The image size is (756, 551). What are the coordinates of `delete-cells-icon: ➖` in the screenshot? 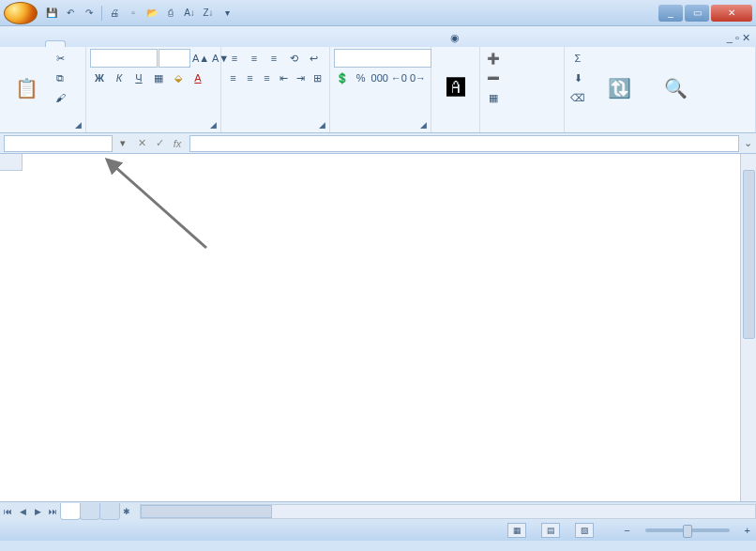 It's located at (493, 78).